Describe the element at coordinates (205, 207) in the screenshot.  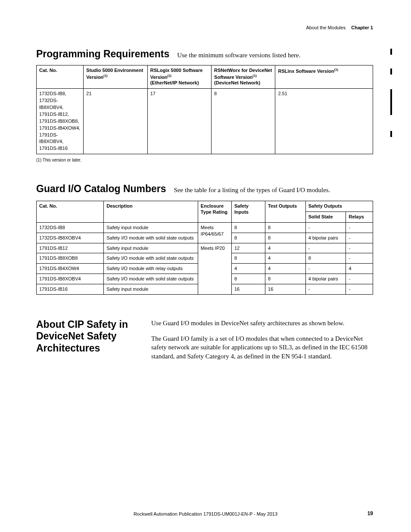
I see `table-header-row: Cat. No. Description Enclosure Type Rati…` at that location.